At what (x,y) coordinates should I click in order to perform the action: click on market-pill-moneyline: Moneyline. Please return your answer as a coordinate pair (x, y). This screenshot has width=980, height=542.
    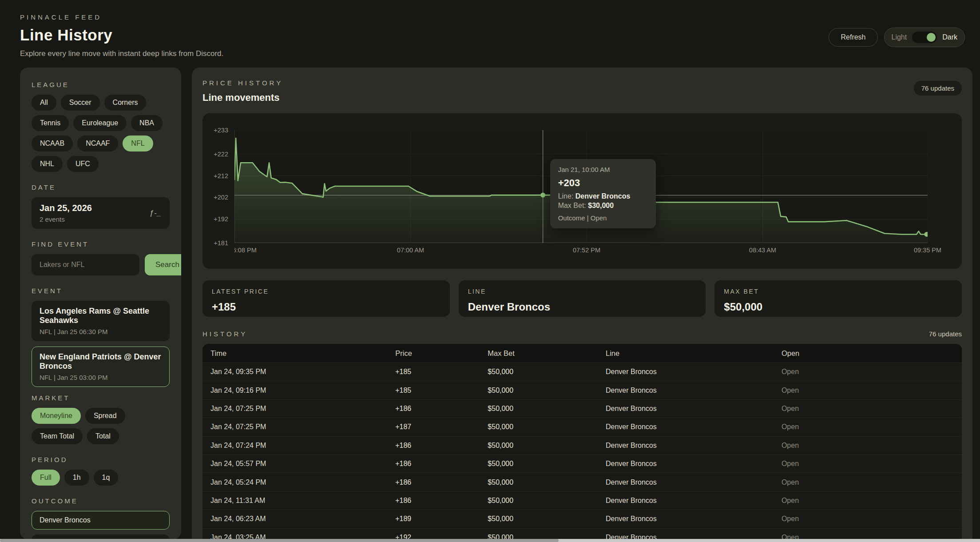
    Looking at the image, I should click on (56, 416).